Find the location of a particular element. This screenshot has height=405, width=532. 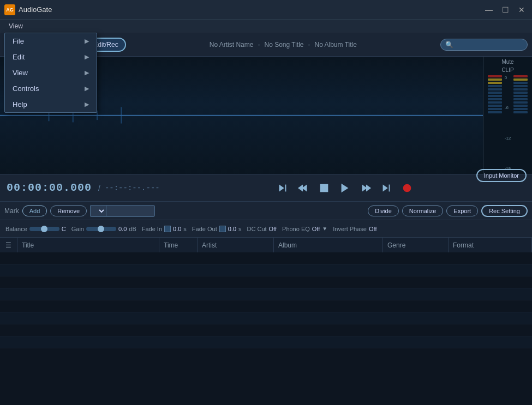

time-display: 00:00:00.000 is located at coordinates (50, 188).